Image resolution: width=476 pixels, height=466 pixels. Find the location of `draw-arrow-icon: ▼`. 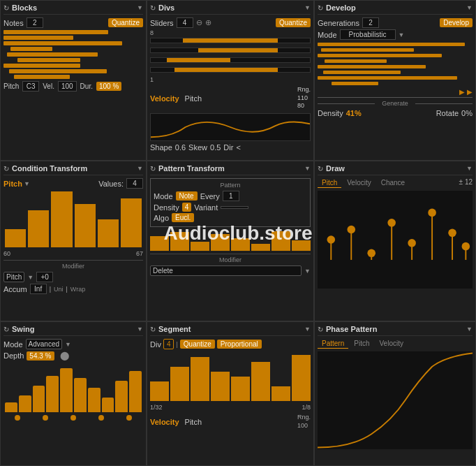

draw-arrow-icon: ▼ is located at coordinates (469, 168).